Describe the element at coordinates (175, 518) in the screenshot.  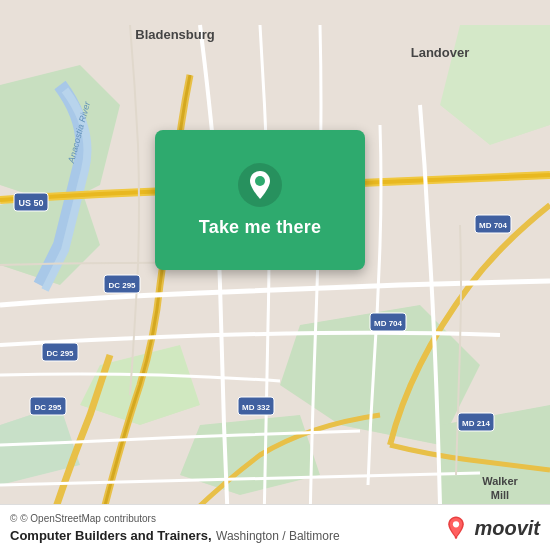
I see `osm-attribution: © © OpenStreetMap contributors` at that location.